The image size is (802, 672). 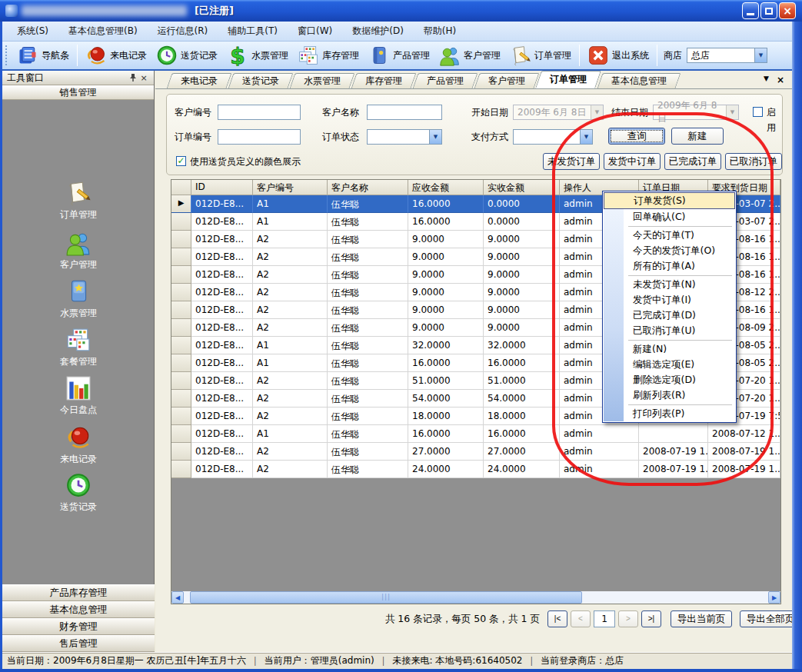 I want to click on toolbar-button-退出系统: 退出系统, so click(x=618, y=55).